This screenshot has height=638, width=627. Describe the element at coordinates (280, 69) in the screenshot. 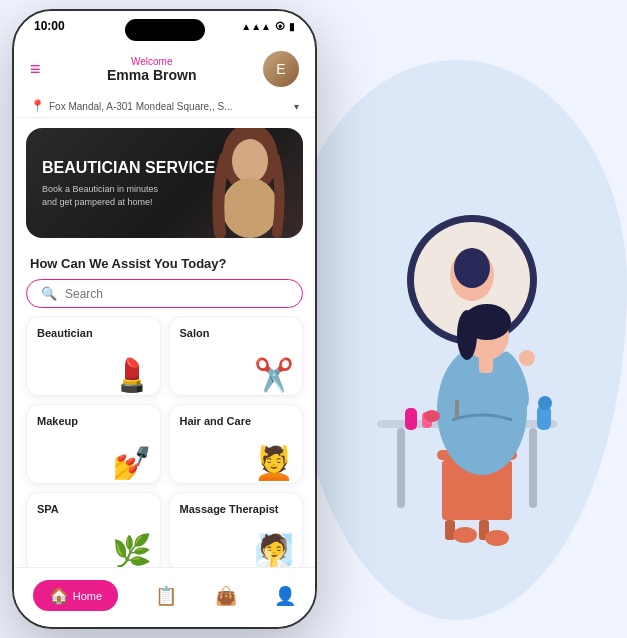

I see `avatar-initials: E` at that location.